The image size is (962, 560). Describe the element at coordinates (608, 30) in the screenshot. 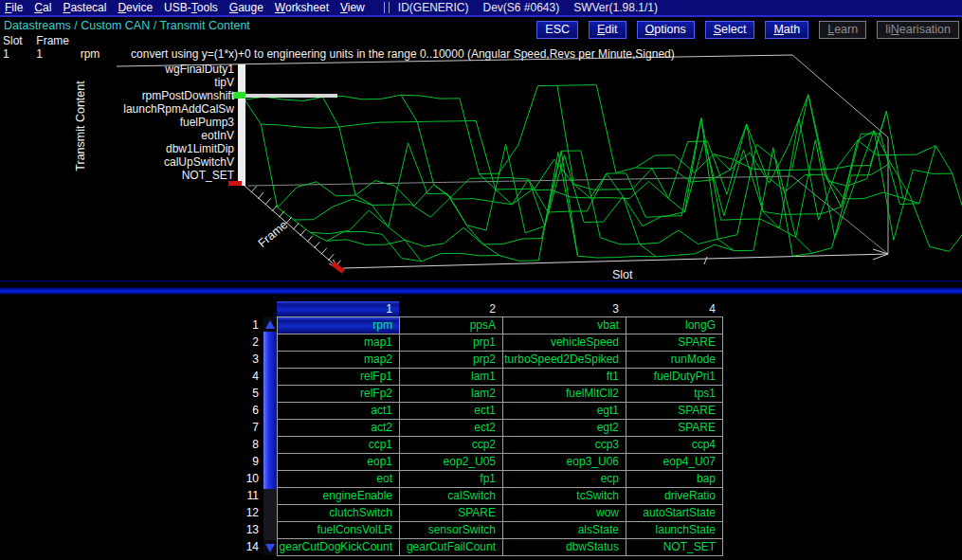

I see `edit-button: Edit` at that location.